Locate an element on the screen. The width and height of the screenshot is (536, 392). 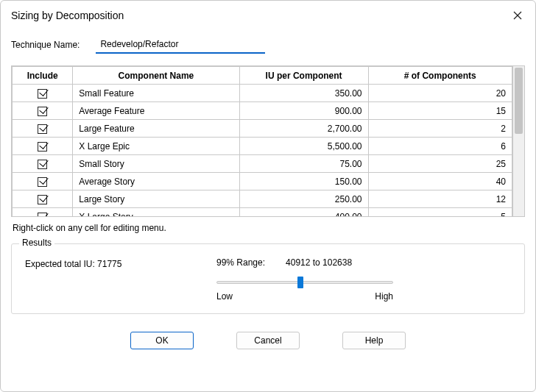
table-row: Average Feature900.0015 is located at coordinates (262, 111).